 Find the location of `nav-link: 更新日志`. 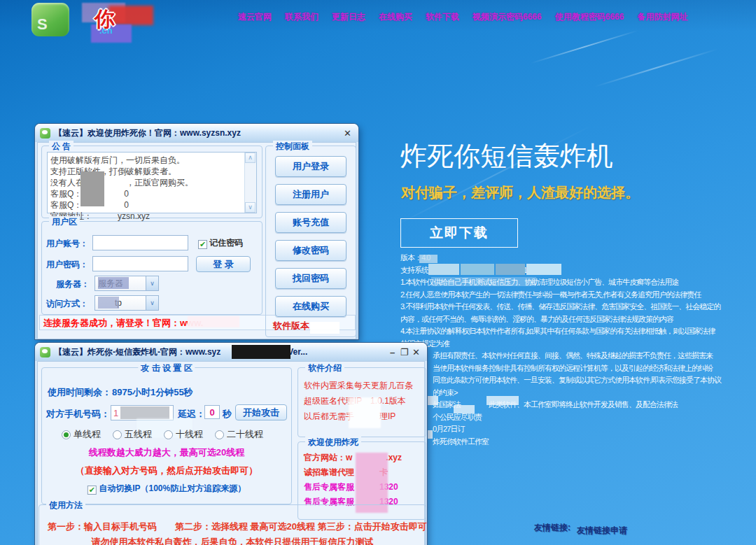

nav-link: 更新日志 is located at coordinates (349, 17).